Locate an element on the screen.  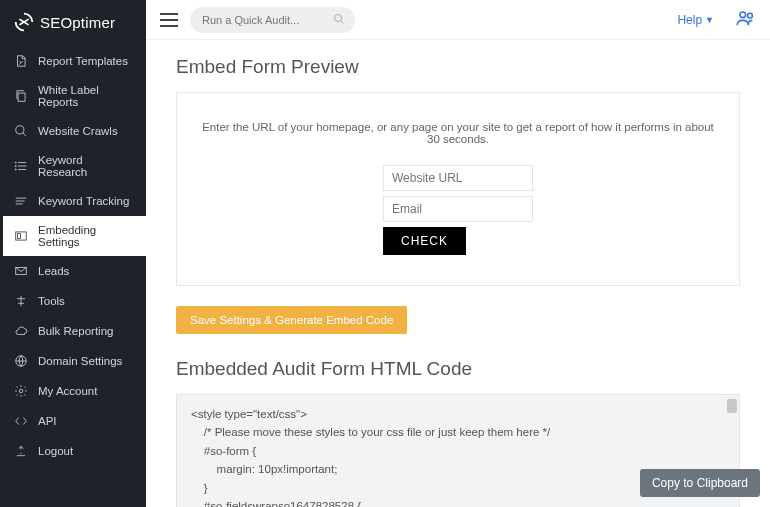
copy-clipboard-button: Copy to Clipboard is located at coordinates (700, 483).